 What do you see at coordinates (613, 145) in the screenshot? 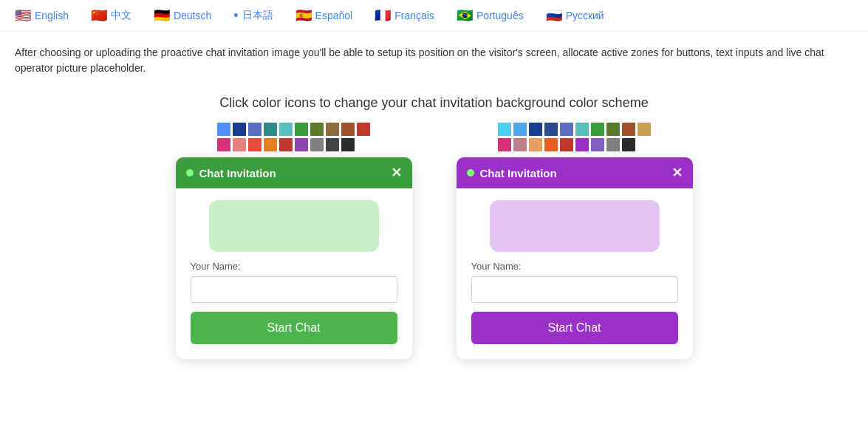
I see `swatch-silver` at bounding box center [613, 145].